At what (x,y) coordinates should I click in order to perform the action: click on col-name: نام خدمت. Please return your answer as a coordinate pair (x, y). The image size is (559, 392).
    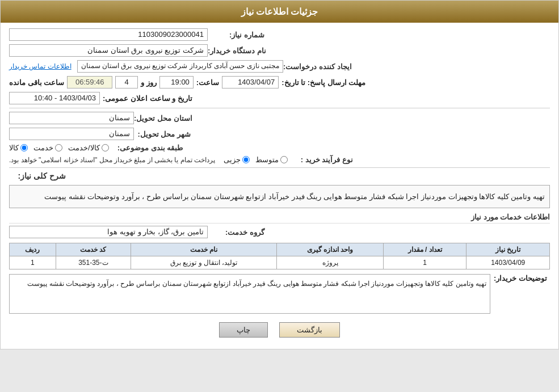
    Looking at the image, I should click on (203, 250).